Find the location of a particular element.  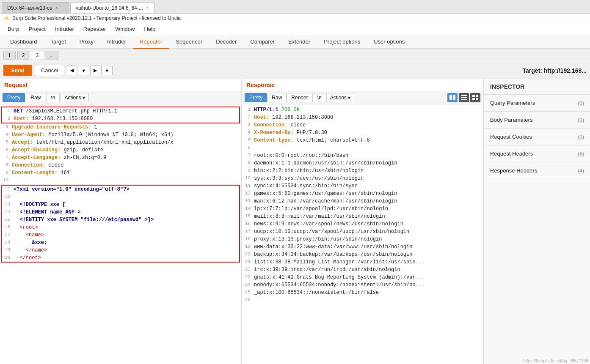

resp-line-content-10: sys:x:3:3:sys:/dev:/usr/sbin/nologin is located at coordinates (368, 178).